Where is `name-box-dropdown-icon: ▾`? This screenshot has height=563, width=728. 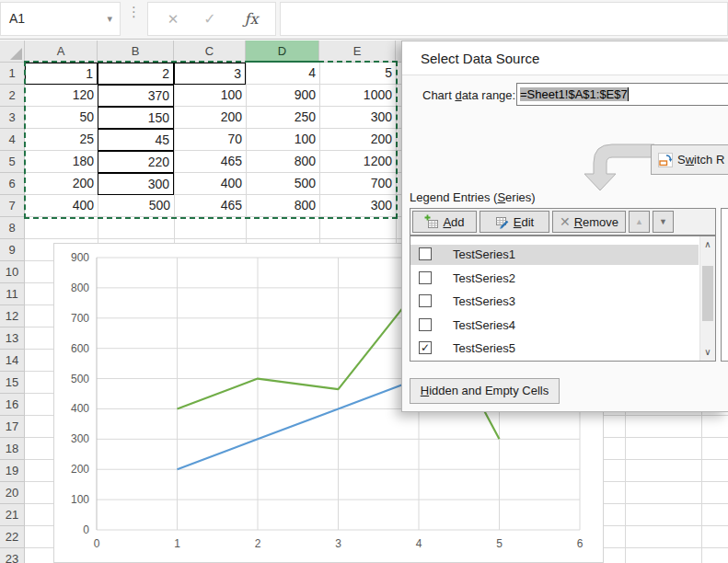
name-box-dropdown-icon: ▾ is located at coordinates (110, 18).